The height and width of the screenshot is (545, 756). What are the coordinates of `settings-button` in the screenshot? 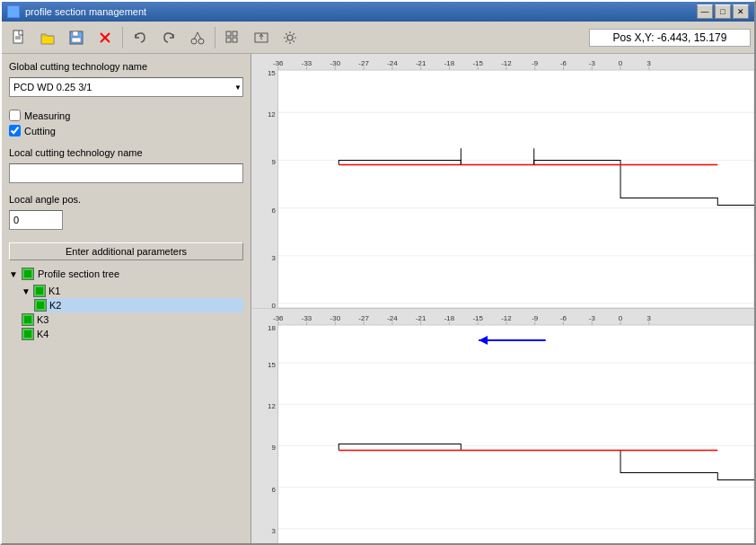 It's located at (290, 38).